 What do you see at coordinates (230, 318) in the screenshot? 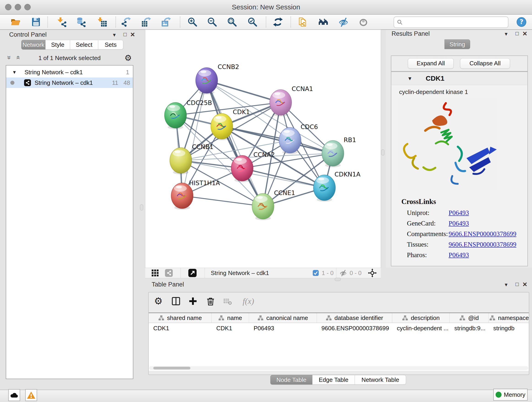
I see `column-header-name: name` at bounding box center [230, 318].